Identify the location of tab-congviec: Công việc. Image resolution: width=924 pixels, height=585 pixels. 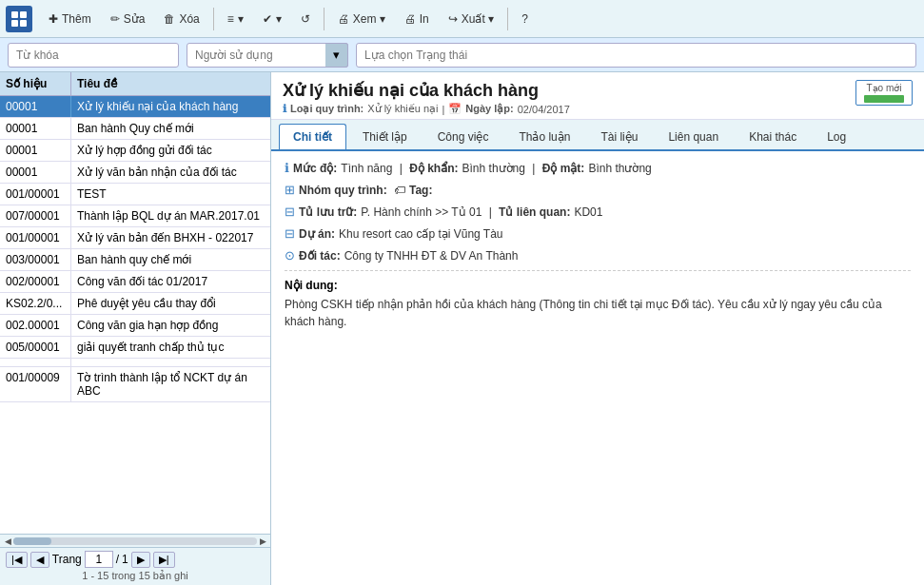
(463, 137).